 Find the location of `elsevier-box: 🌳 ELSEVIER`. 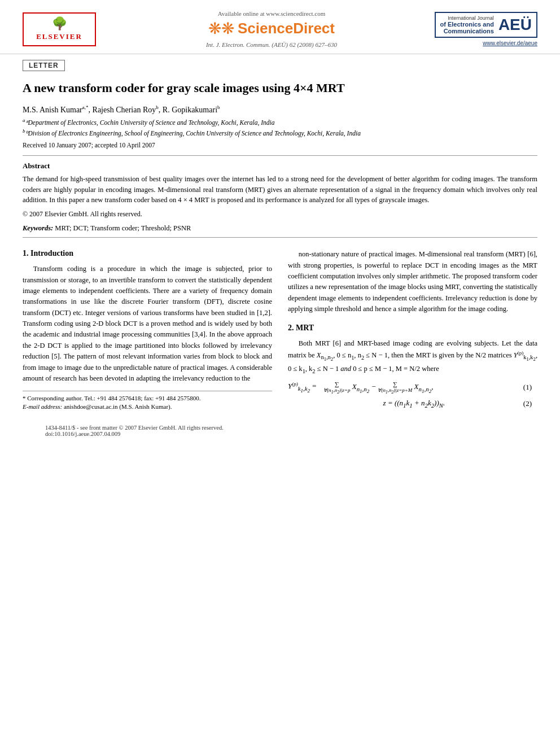

elsevier-box: 🌳 ELSEVIER is located at coordinates (59, 29).